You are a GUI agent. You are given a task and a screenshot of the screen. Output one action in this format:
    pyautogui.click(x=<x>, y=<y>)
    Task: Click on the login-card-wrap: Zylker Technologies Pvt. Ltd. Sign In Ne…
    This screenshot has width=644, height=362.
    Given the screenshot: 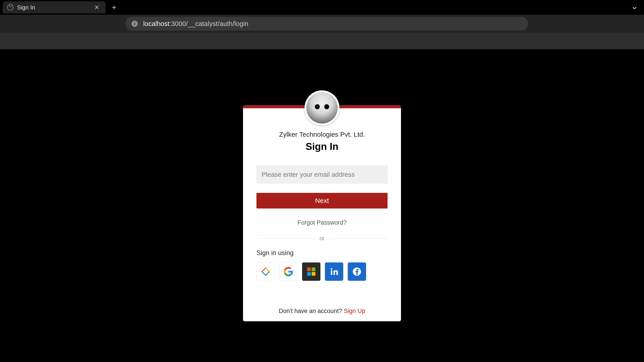 What is the action you would take?
    pyautogui.click(x=322, y=213)
    